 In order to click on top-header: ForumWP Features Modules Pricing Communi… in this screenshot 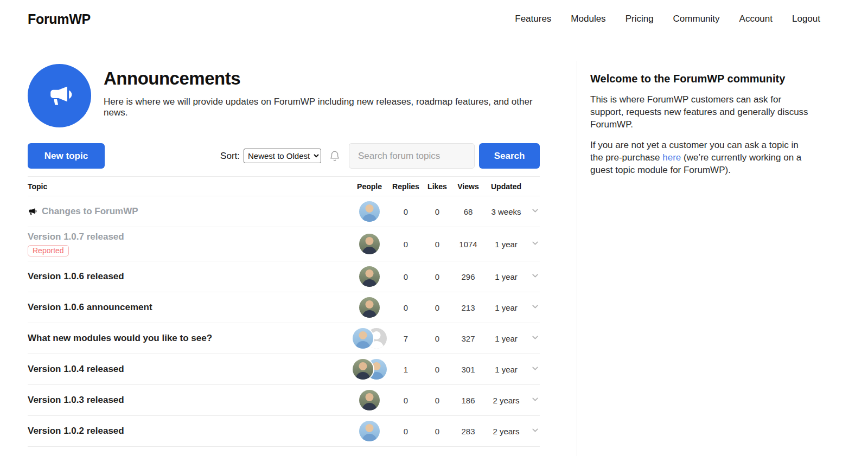, I will do `click(434, 19)`.